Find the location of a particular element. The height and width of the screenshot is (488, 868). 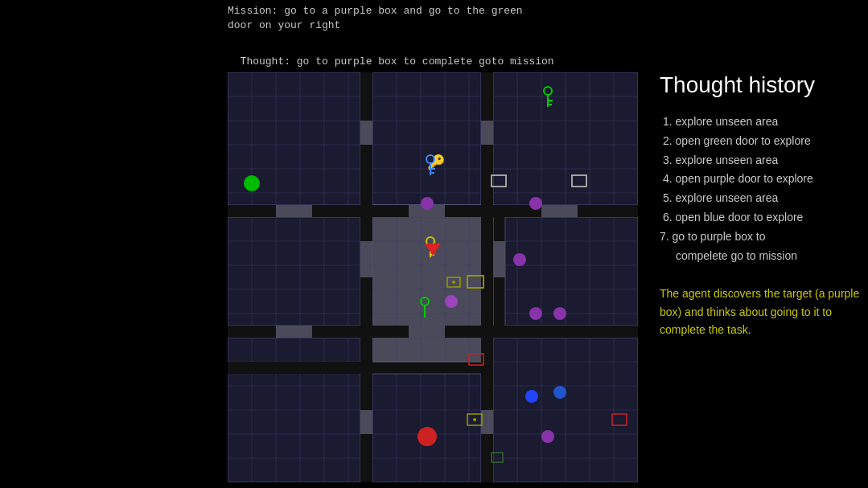

thought-history-item: open green door to explore is located at coordinates (763, 141).